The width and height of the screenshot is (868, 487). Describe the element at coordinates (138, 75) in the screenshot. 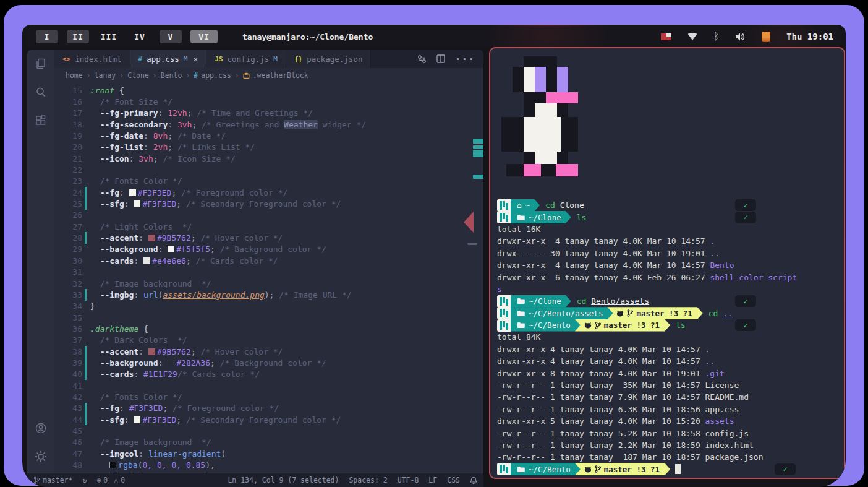

I see `breadcrumb-label: Clone` at that location.